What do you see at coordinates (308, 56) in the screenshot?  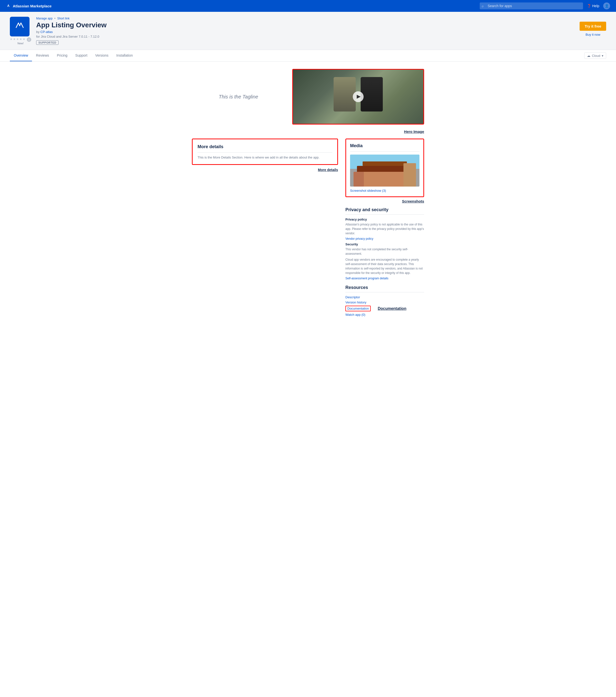 I see `tab-bar: Overview Reviews Pricing Support Version…` at bounding box center [308, 56].